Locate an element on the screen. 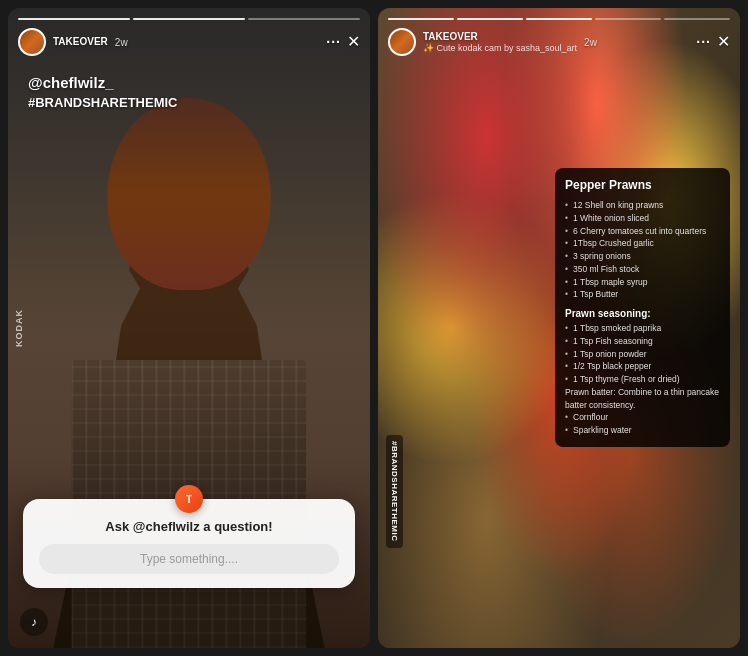 The image size is (748, 656). list-item: 6 Cherry tomatoes cut into quarters is located at coordinates (642, 232).